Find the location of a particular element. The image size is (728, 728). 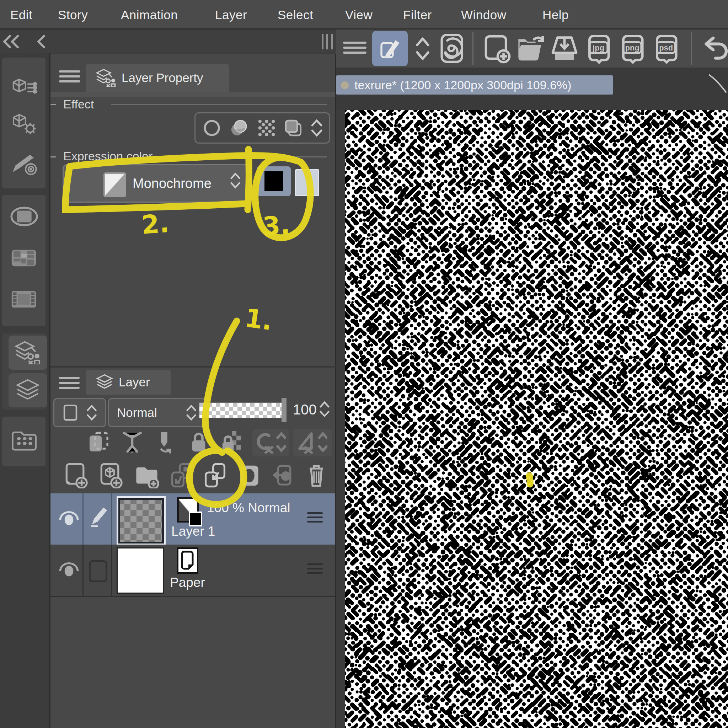

menu-help: Help is located at coordinates (555, 15).